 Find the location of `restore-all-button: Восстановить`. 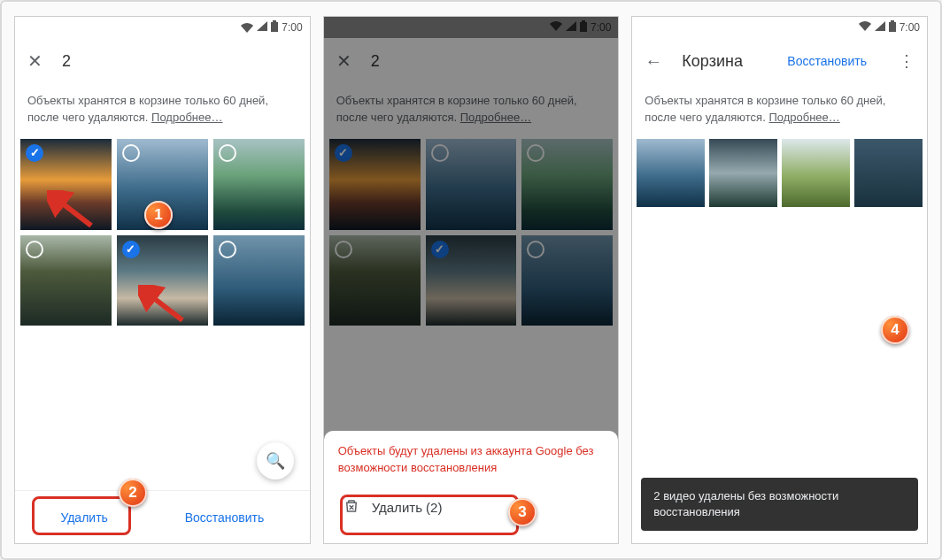

restore-all-button: Восстановить is located at coordinates (827, 61).